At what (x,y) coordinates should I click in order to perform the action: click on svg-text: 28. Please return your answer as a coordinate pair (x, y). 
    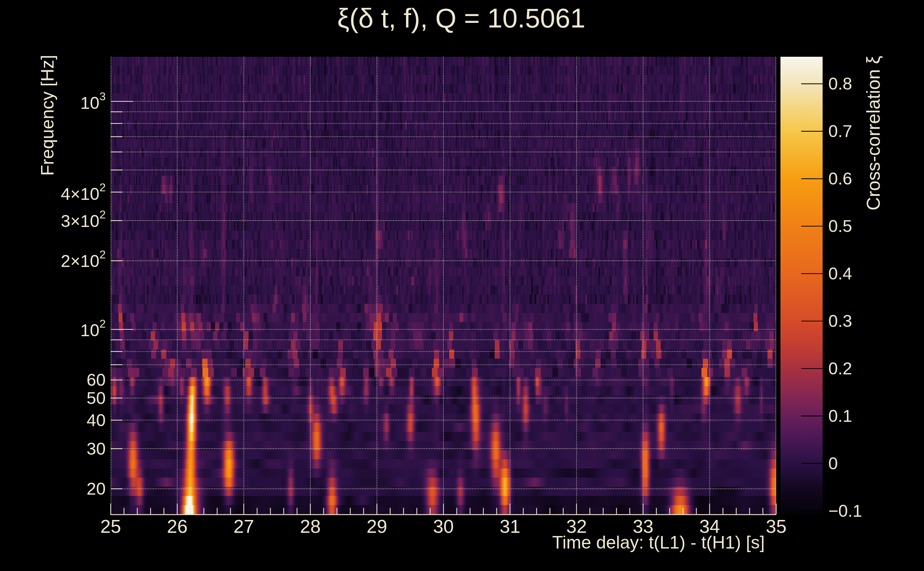
    Looking at the image, I should click on (311, 526).